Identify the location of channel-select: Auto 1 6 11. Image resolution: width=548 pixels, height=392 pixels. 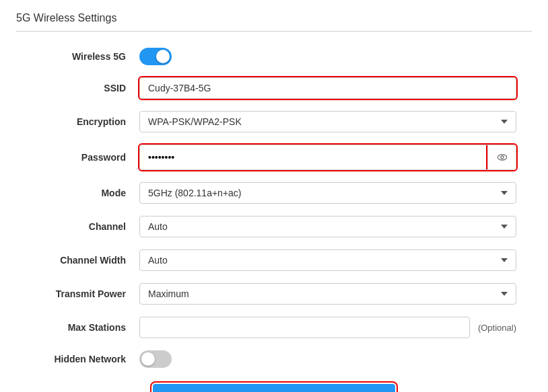
(328, 227).